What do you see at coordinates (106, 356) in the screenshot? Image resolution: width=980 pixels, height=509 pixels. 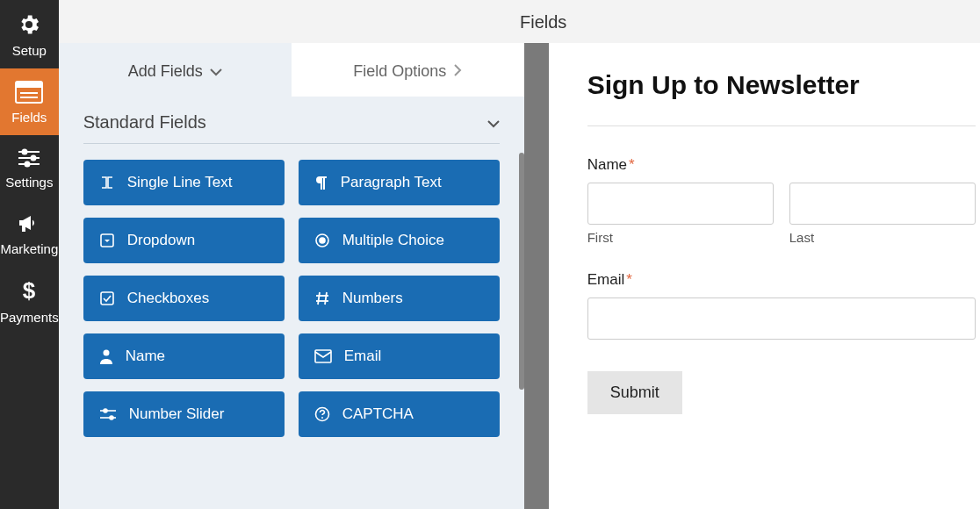 I see `person-icon` at bounding box center [106, 356].